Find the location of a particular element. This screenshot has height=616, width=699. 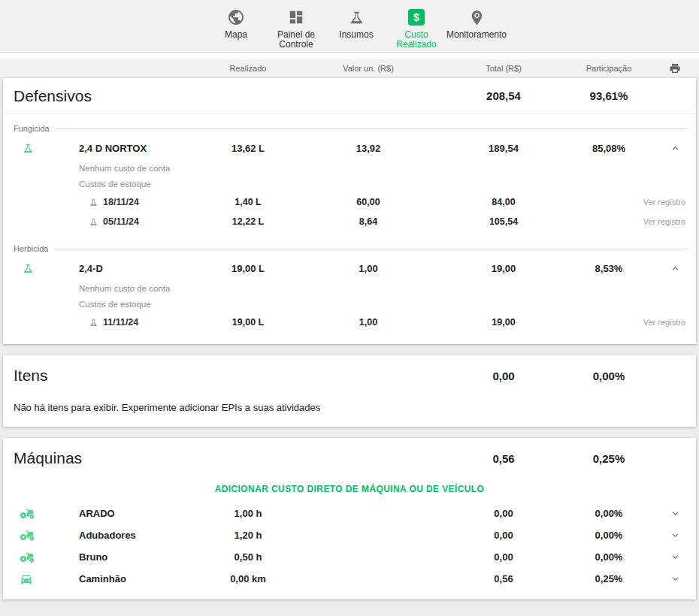

machine-row: ARADO 1,00 h 0,00 0,00% is located at coordinates (350, 514).